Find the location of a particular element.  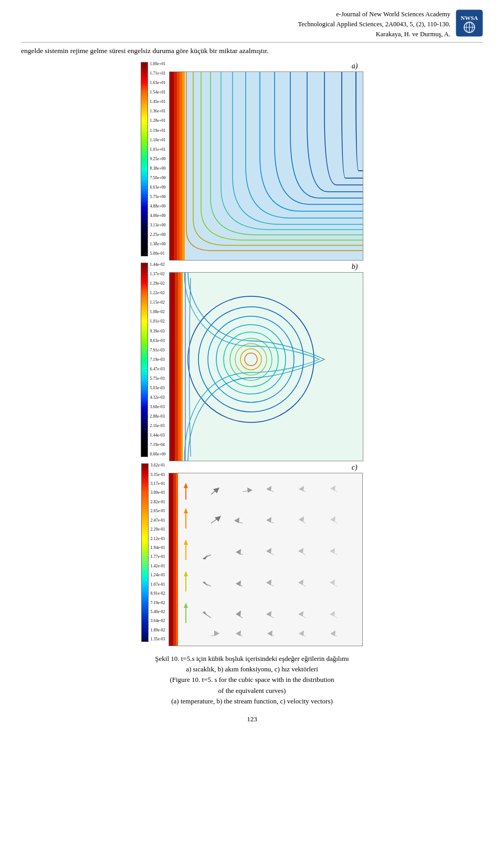

header-line3: Karakaya, H. ve Durmuş, A. is located at coordinates (343, 35).